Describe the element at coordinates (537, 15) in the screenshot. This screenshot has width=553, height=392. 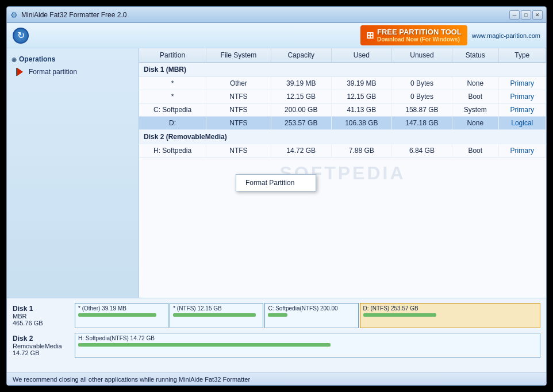
I see `close-button: ✕` at that location.